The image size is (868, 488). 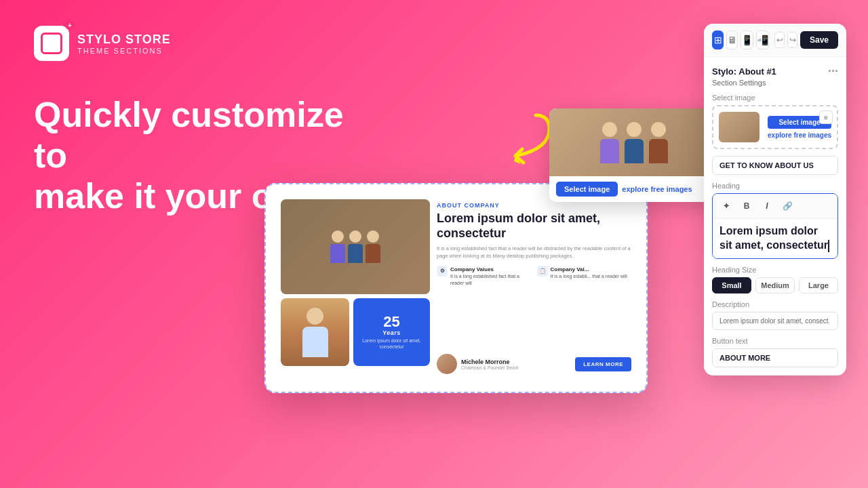 What do you see at coordinates (604, 365) in the screenshot?
I see `learn-more-button: LEARN MORE` at bounding box center [604, 365].